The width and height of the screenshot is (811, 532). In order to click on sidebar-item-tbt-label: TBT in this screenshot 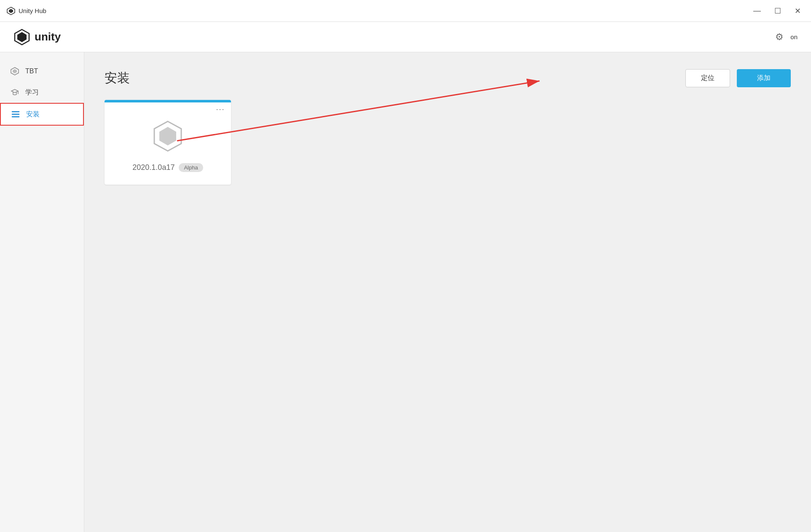, I will do `click(32, 71)`.